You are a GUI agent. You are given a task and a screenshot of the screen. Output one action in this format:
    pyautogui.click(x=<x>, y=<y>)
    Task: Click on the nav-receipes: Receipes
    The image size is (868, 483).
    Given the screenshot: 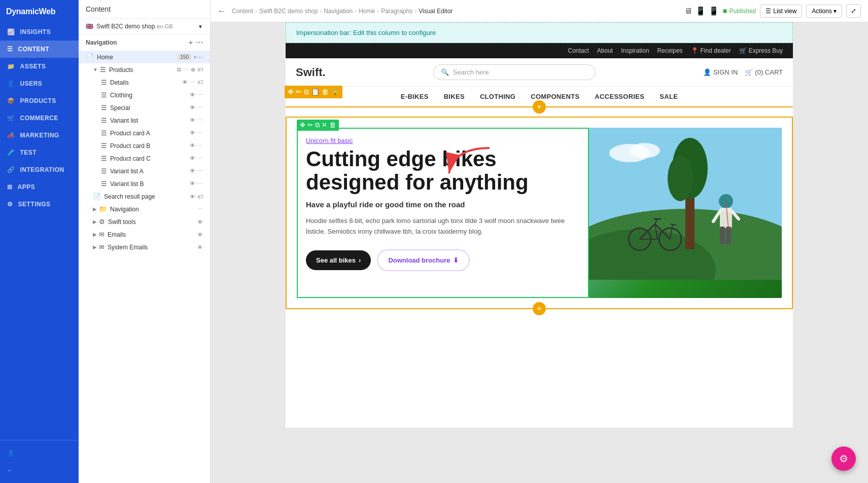 What is the action you would take?
    pyautogui.click(x=670, y=51)
    